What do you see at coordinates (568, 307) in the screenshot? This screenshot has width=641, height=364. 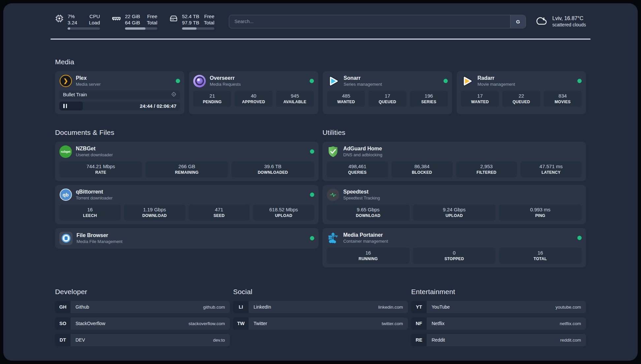 I see `link-domain: youtube.com` at bounding box center [568, 307].